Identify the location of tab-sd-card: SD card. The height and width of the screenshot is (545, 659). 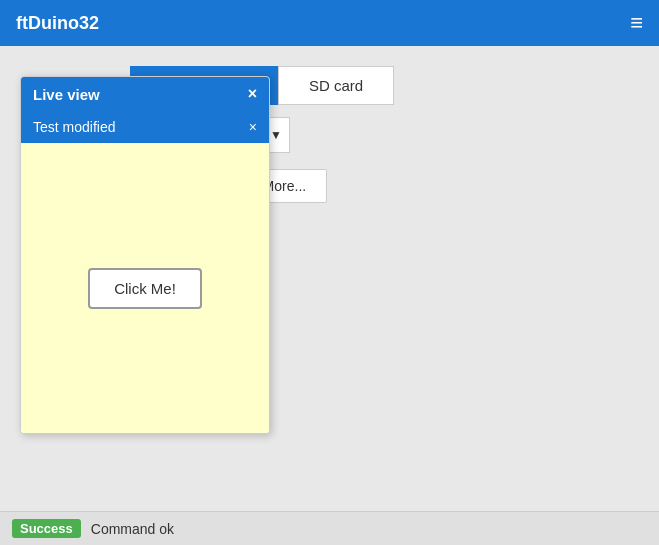
(336, 86).